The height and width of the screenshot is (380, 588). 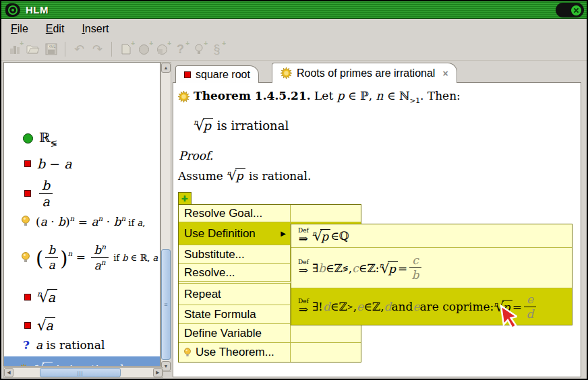 I want to click on toolbar: XML ↶ ↷ ? §, so click(x=294, y=50).